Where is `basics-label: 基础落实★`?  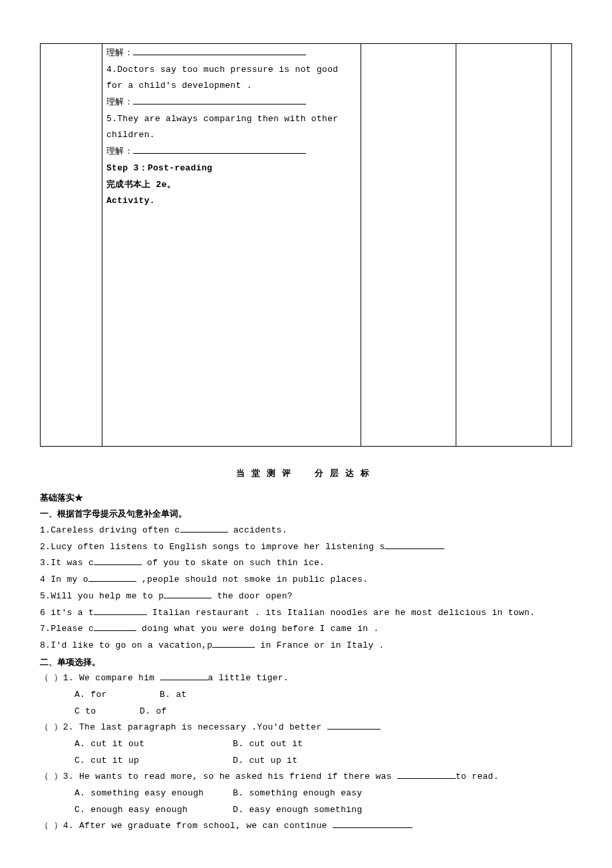
basics-label: 基础落实★ is located at coordinates (306, 498).